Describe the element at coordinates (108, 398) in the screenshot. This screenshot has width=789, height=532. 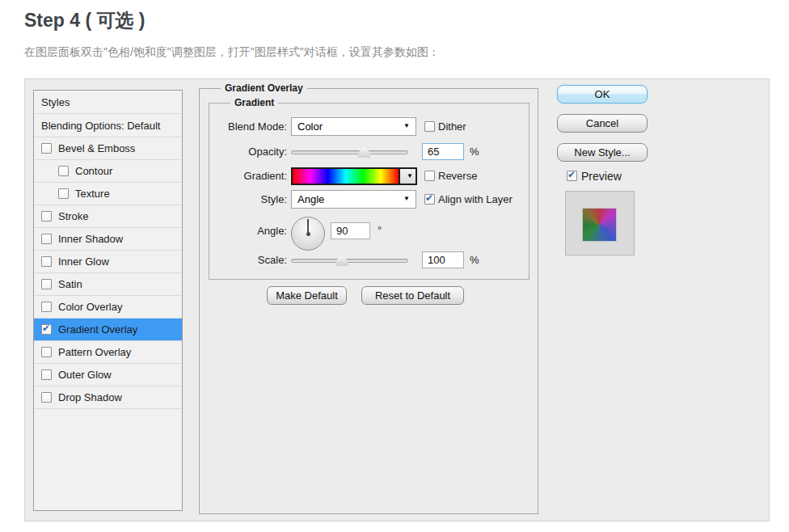
I see `style-item-drop-shadow: Drop Shadow` at that location.